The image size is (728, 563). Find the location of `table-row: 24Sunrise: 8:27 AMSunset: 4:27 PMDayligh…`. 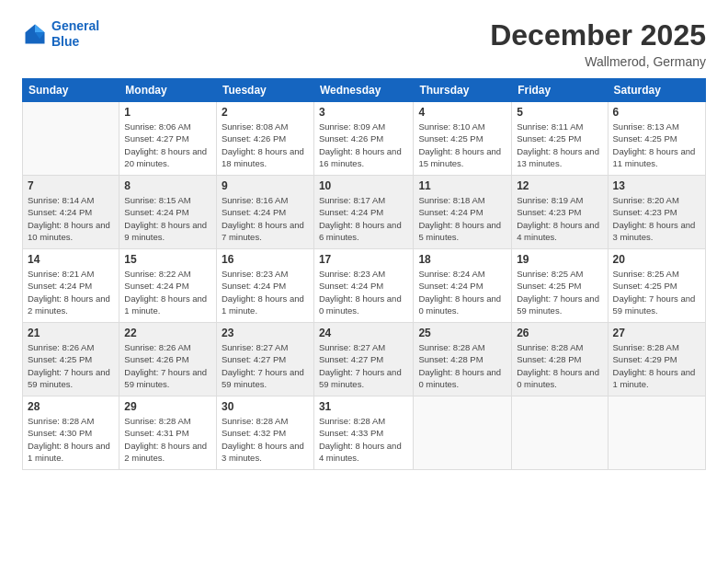

table-row: 24Sunrise: 8:27 AMSunset: 4:27 PMDayligh… is located at coordinates (363, 360).